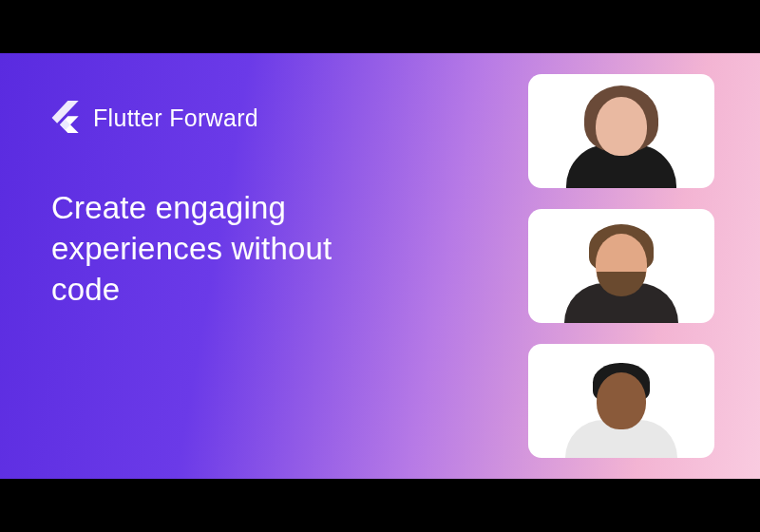 The image size is (760, 532). I want to click on letterbox-bottom, so click(380, 505).